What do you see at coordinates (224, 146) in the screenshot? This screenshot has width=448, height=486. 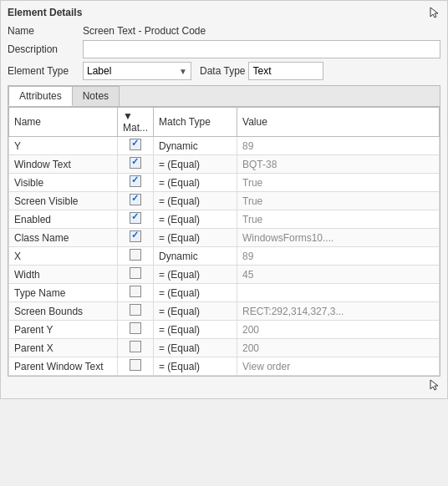 I see `table-row: YDynamic89` at bounding box center [224, 146].